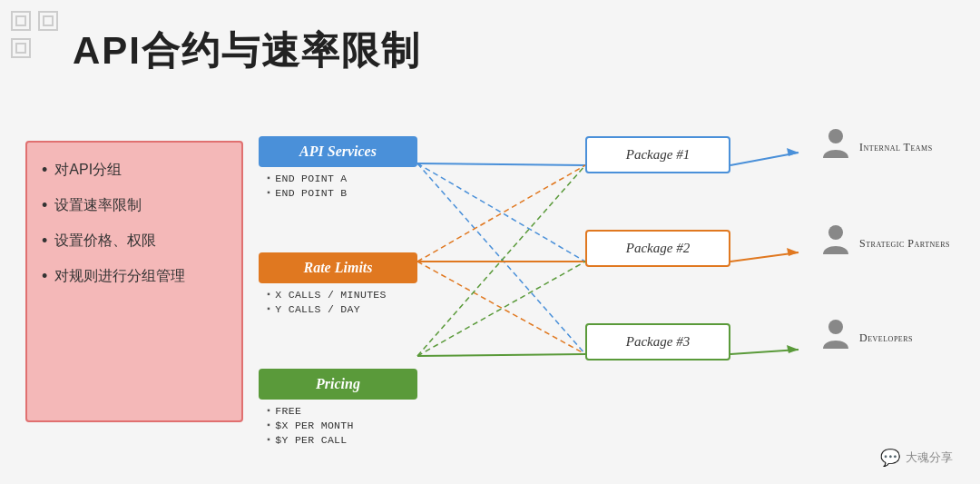  What do you see at coordinates (836, 338) in the screenshot?
I see `user-icon-developers` at bounding box center [836, 338].